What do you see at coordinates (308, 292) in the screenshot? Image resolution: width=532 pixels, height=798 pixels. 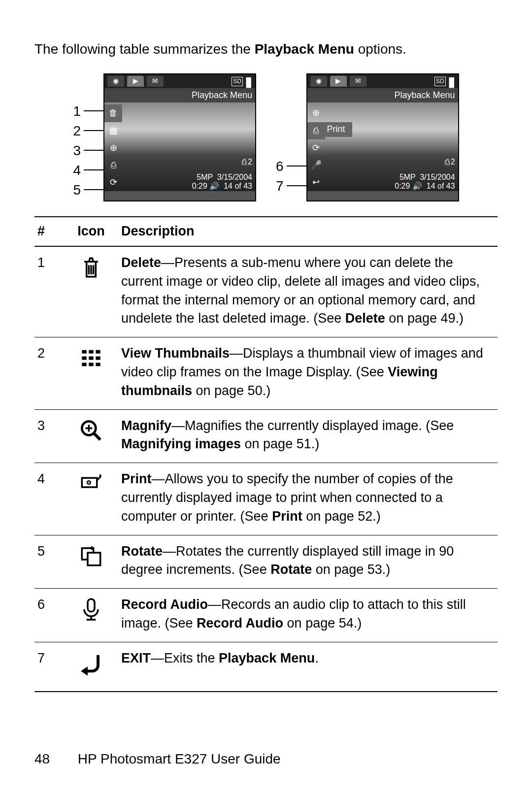 I see `row-desc: Delete—Presents a sub-menu where you can…` at bounding box center [308, 292].